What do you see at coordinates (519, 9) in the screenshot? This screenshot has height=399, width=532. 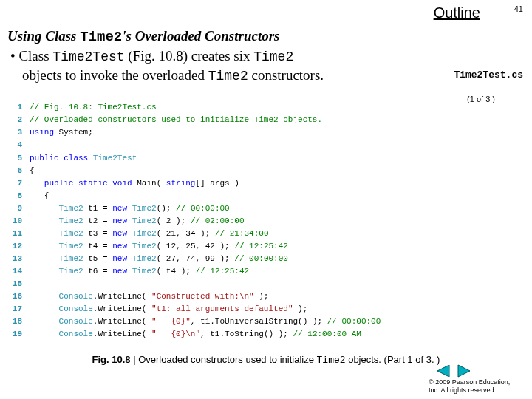 I see `page-number: 41` at bounding box center [519, 9].